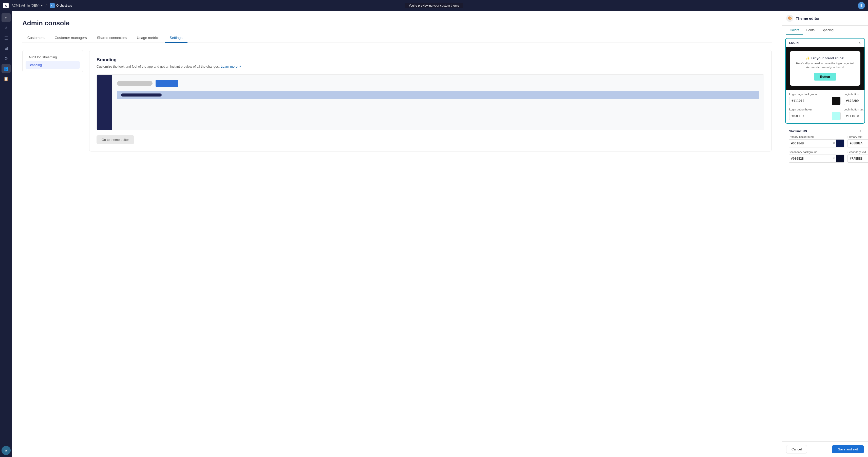  Describe the element at coordinates (817, 143) in the screenshot. I see `nav-primary-bg-input: ✕` at that location.